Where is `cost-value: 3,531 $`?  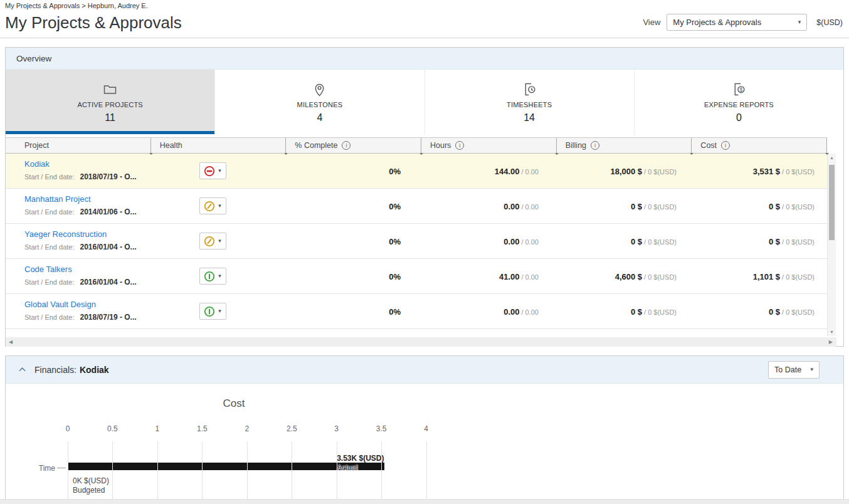
cost-value: 3,531 $ is located at coordinates (766, 172).